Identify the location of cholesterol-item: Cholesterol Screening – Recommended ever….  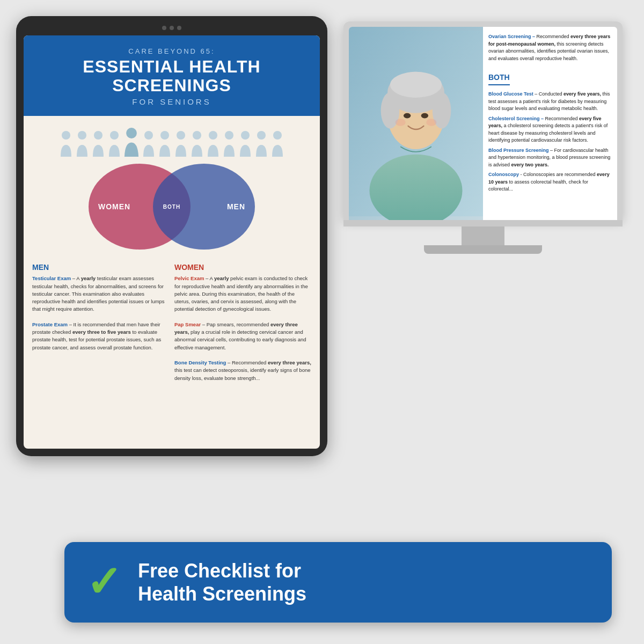
(550, 130).